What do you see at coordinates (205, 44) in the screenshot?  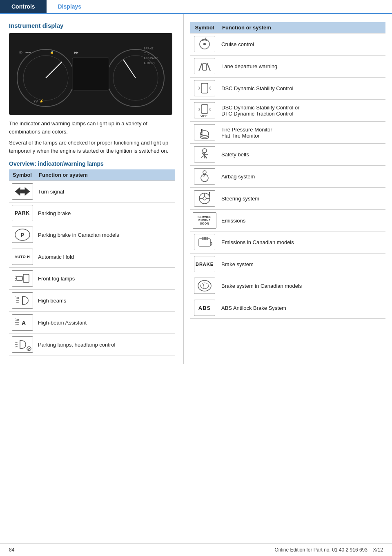 I see `cruise-control-symbol` at bounding box center [205, 44].